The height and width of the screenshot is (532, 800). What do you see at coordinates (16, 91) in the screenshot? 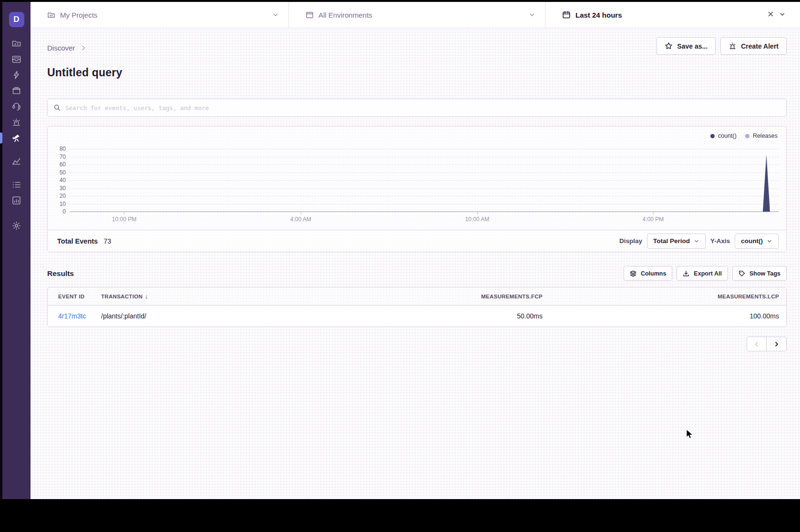
I see `sidebar-item-releases` at bounding box center [16, 91].